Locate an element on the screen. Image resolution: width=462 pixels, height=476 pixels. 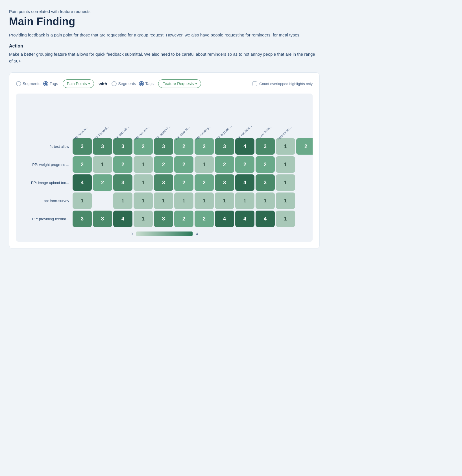
row-label-0: fr: test allow is located at coordinates (47, 146).